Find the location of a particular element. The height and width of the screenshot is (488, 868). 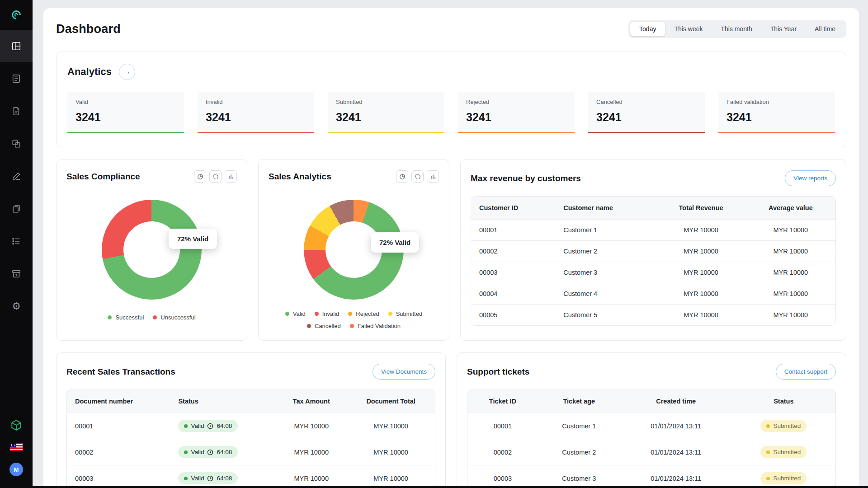

submitted-status-badge: Submitted is located at coordinates (783, 452).